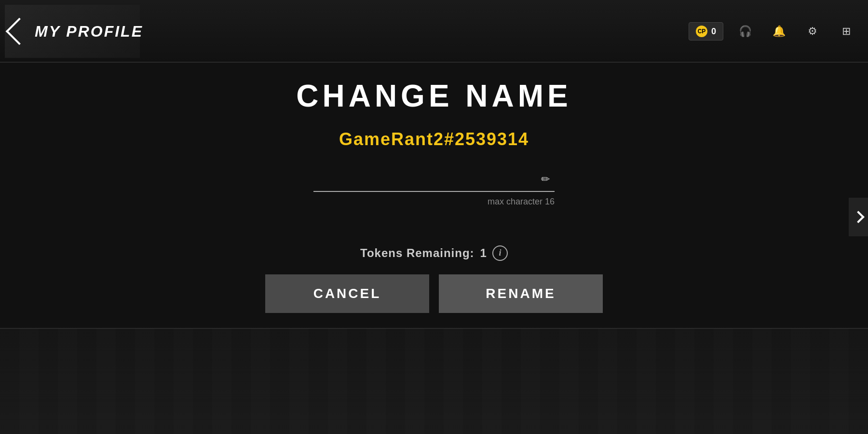 The width and height of the screenshot is (868, 434). What do you see at coordinates (483, 253) in the screenshot?
I see `tokens-count: 1` at bounding box center [483, 253].